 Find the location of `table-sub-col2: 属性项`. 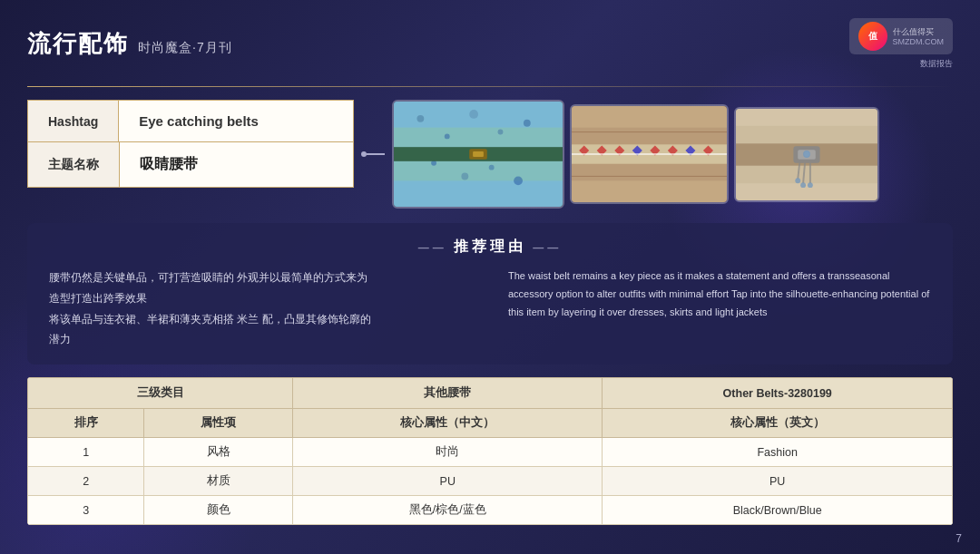

table-sub-col2: 属性项 is located at coordinates (219, 423).